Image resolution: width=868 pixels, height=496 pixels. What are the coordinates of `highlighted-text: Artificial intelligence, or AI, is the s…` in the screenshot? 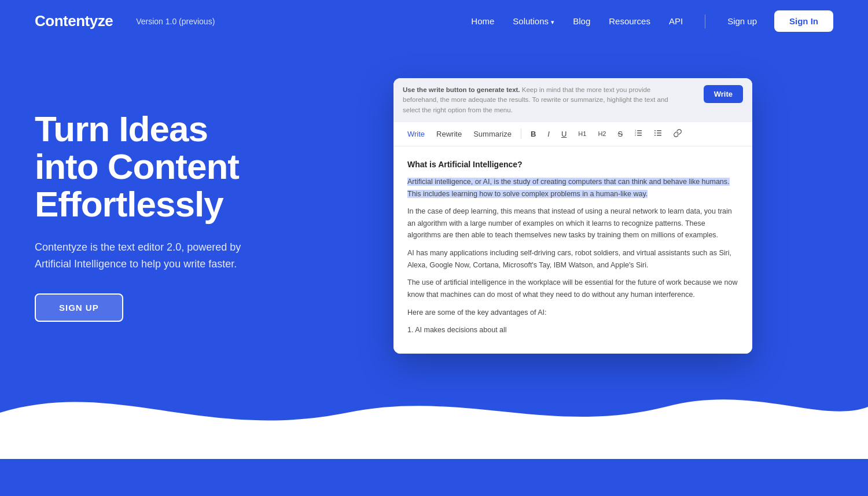 It's located at (568, 188).